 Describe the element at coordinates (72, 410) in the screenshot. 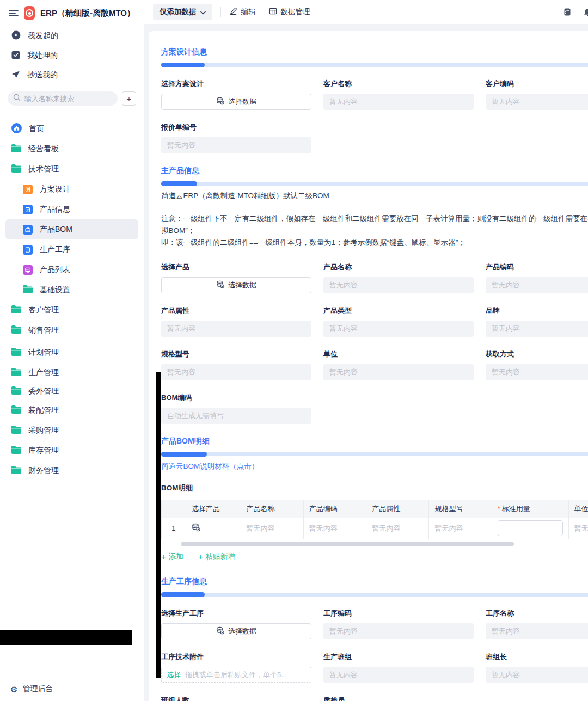

I see `sidebar-item-assembly-manage: 装配管理` at that location.